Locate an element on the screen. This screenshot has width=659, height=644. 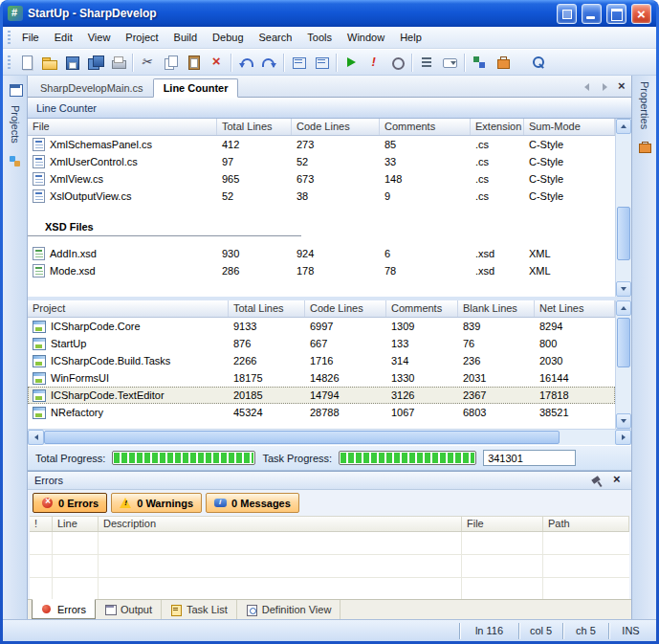
table-row-selected: ICSharpCode.TextEditor 20185 14794 3126 … is located at coordinates (321, 395).